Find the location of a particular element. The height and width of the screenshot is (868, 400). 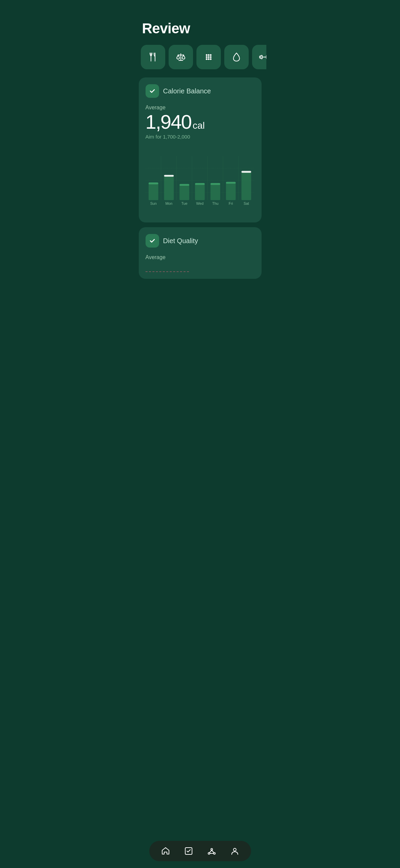

category-btn-balance is located at coordinates (181, 57).